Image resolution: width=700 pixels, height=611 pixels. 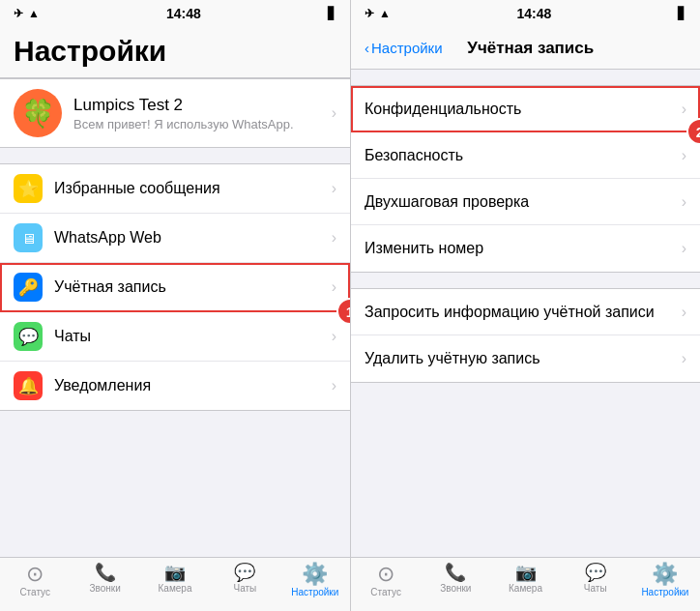 What do you see at coordinates (665, 574) in the screenshot?
I see `right-tab-settings-icon: ⚙️` at bounding box center [665, 574].